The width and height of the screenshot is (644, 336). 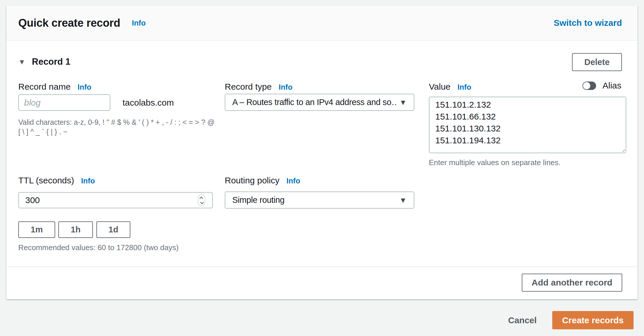 What do you see at coordinates (55, 87) in the screenshot?
I see `record-name-label: Record name Info` at bounding box center [55, 87].